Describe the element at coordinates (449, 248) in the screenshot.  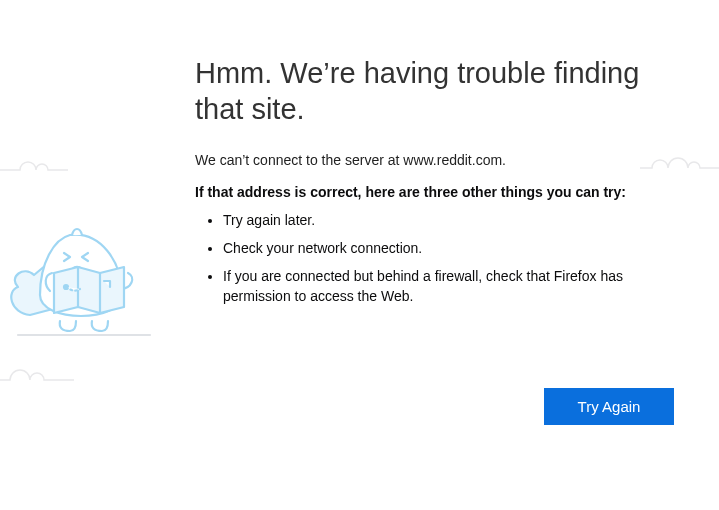
I see `list-item: Check your network connection.` at that location.